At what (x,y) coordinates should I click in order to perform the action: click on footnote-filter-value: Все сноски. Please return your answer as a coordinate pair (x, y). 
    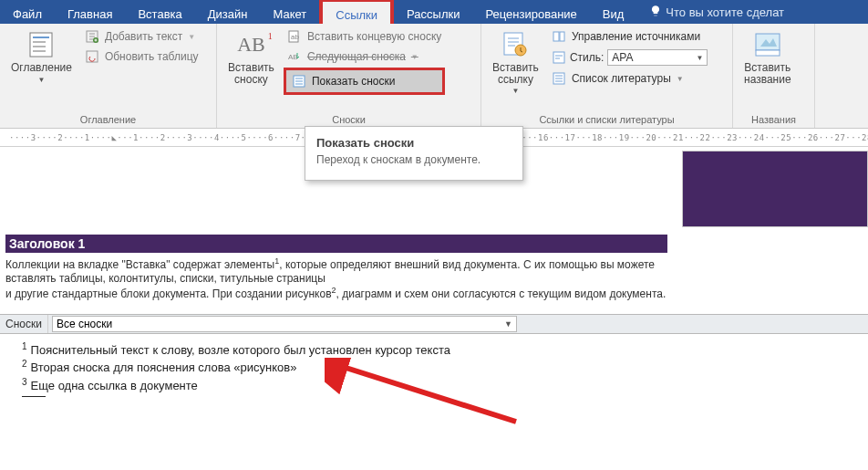
    Looking at the image, I should click on (84, 324).